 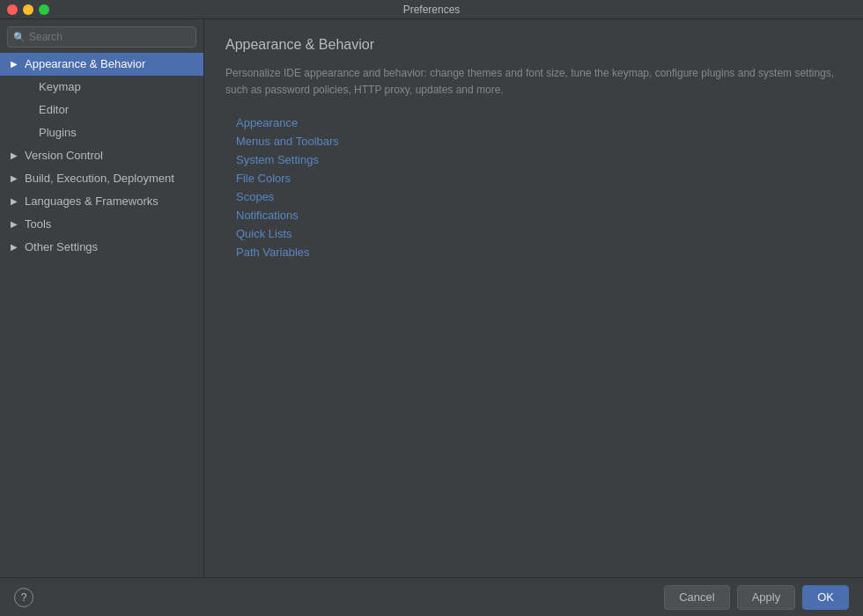 I want to click on sidebar-label-tools: Tools, so click(x=38, y=224).